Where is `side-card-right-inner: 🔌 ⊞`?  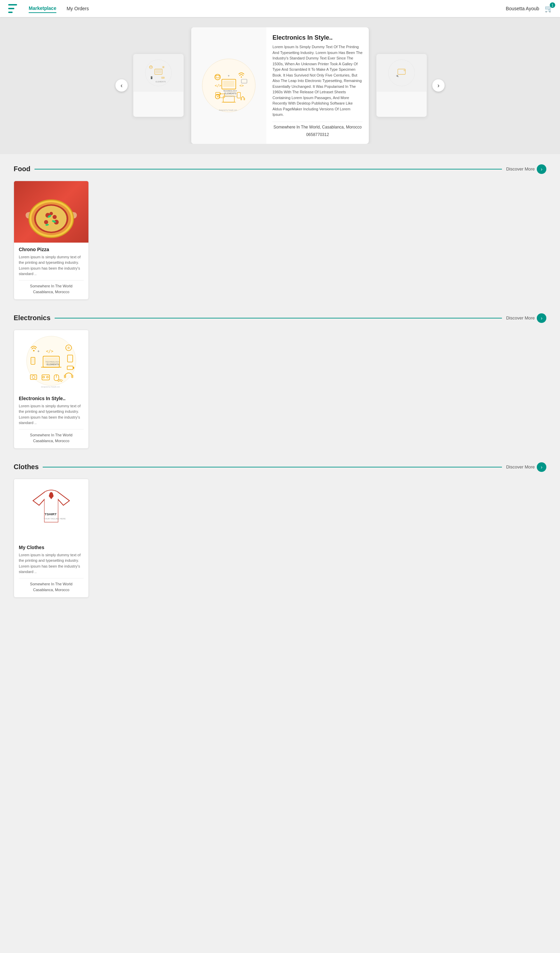
side-card-right-inner: 🔌 ⊞ is located at coordinates (401, 73).